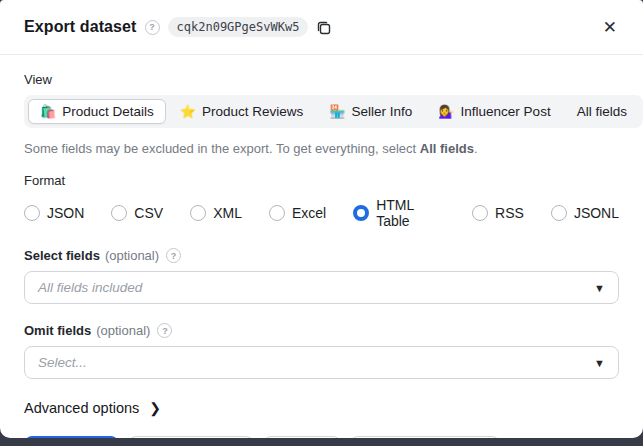 The height and width of the screenshot is (446, 643). I want to click on select-fields-label-row: Select fields (optional) ?, so click(322, 256).